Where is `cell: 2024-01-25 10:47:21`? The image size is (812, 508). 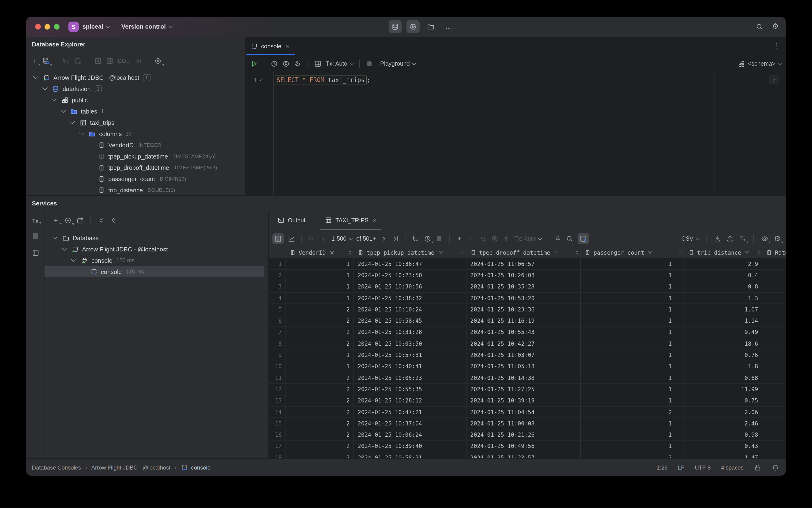
cell: 2024-01-25 10:47:21 is located at coordinates (410, 412).